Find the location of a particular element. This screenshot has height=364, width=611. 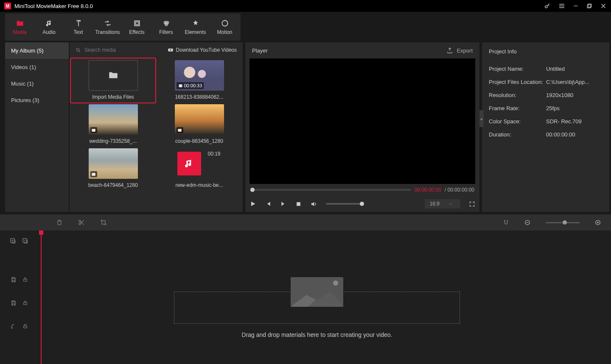

split-button is located at coordinates (81, 222).